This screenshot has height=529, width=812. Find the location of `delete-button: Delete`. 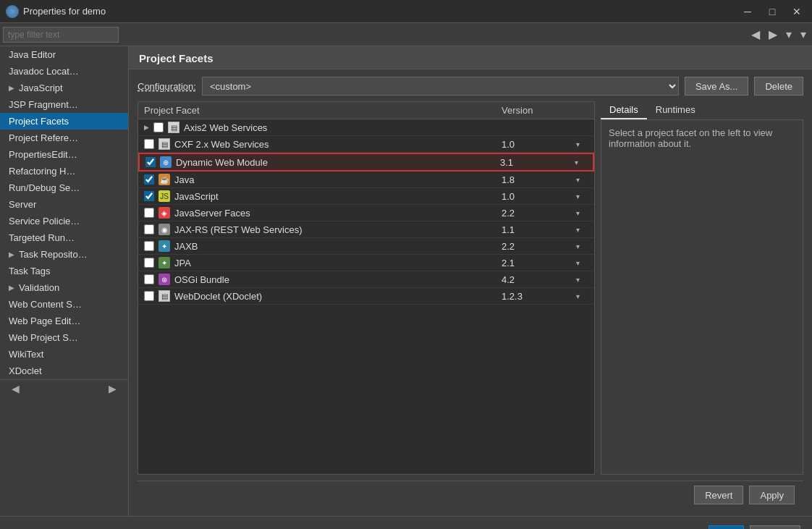

delete-button: Delete is located at coordinates (779, 86).